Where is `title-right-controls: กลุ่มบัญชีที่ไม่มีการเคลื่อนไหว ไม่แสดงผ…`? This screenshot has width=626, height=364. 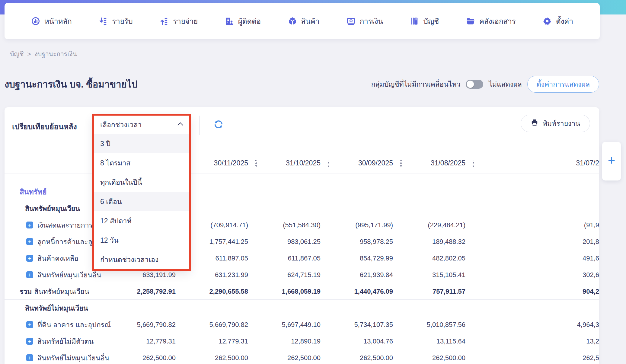 title-right-controls: กลุ่มบัญชีที่ไม่มีการเคลื่อนไหว ไม่แสดงผ… is located at coordinates (485, 84).